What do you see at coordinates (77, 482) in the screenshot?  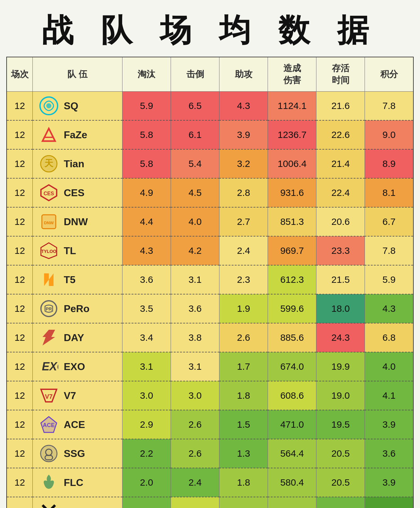 I see `cell-team-13: FLC` at bounding box center [77, 482].